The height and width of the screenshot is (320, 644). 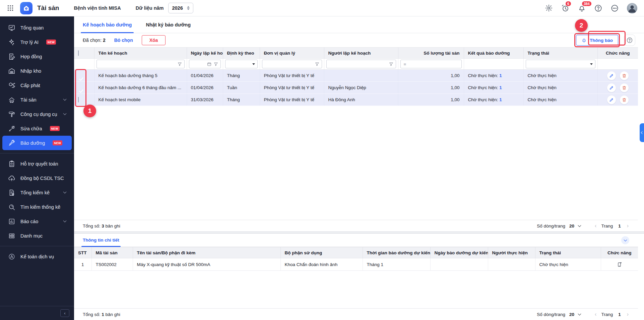 I want to click on tab-nhat-ky-bao-duong: Nhật ký bảo dưỡng, so click(x=168, y=25).